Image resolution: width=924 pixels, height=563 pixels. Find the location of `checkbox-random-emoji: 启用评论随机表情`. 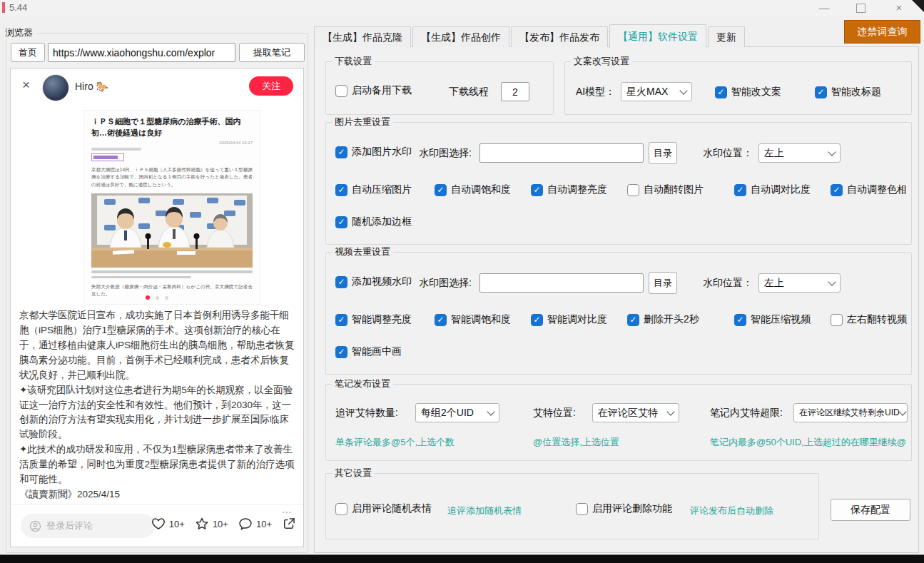

checkbox-random-emoji: 启用评论随机表情 is located at coordinates (384, 509).